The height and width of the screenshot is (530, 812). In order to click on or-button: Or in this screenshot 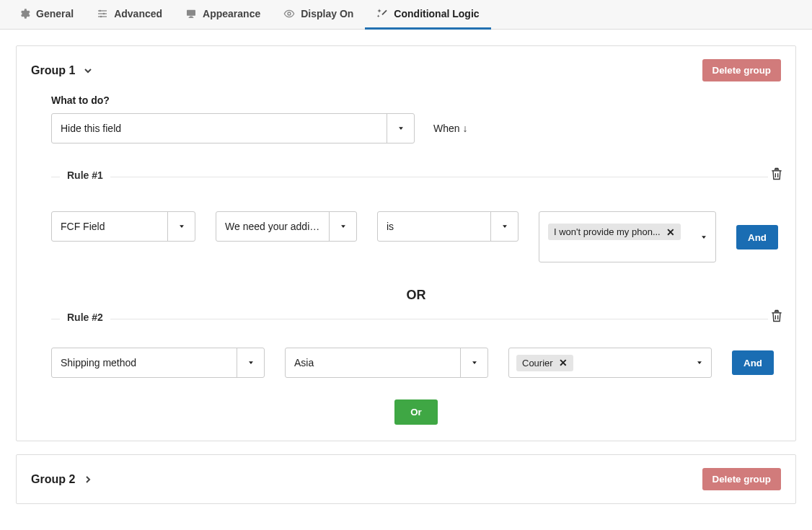, I will do `click(416, 412)`.